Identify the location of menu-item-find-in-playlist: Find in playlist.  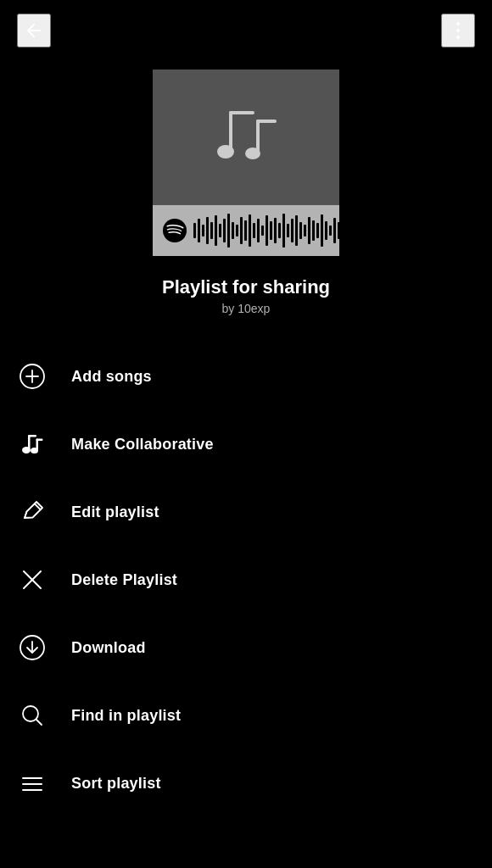
(246, 715).